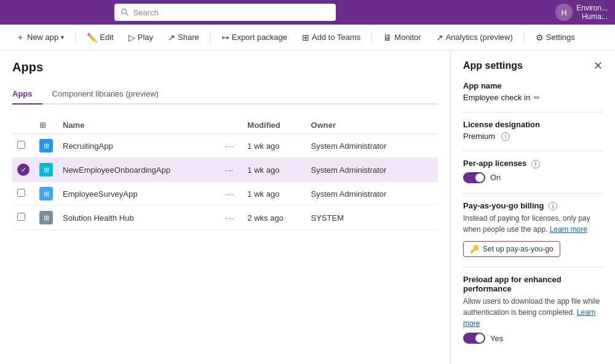 This screenshot has height=364, width=615. Describe the element at coordinates (365, 125) in the screenshot. I see `col-owner: Owner` at that location.